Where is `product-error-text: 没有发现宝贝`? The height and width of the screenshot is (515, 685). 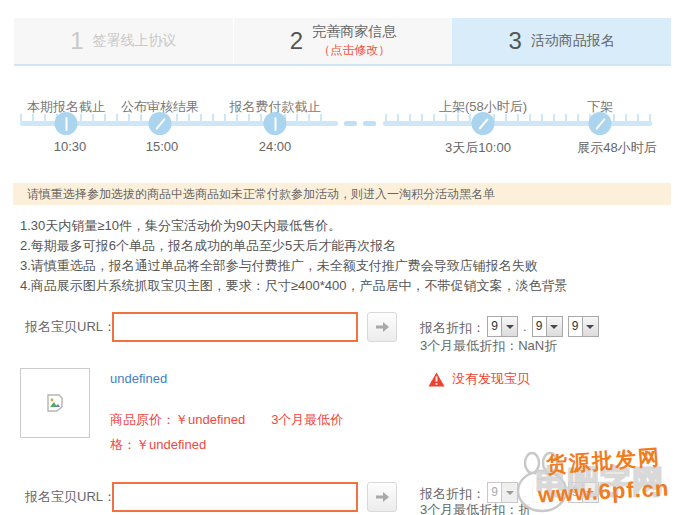
product-error-text: 没有发现宝贝 is located at coordinates (491, 379).